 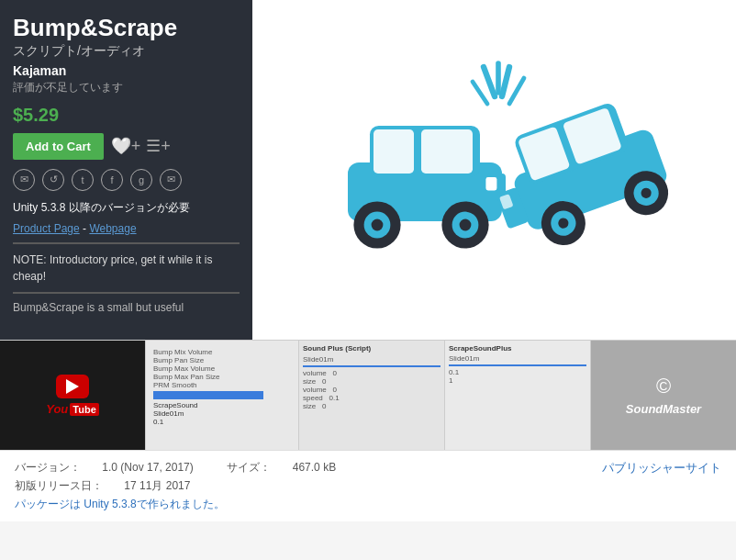 I want to click on share-email-icon: ✉, so click(x=24, y=180).